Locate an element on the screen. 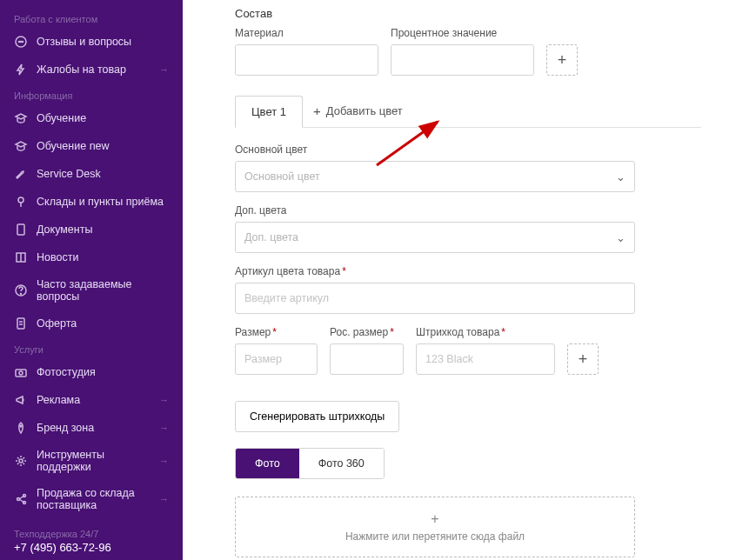  dropzone-label: Нажмите или перетяните сюда файл is located at coordinates (435, 537).